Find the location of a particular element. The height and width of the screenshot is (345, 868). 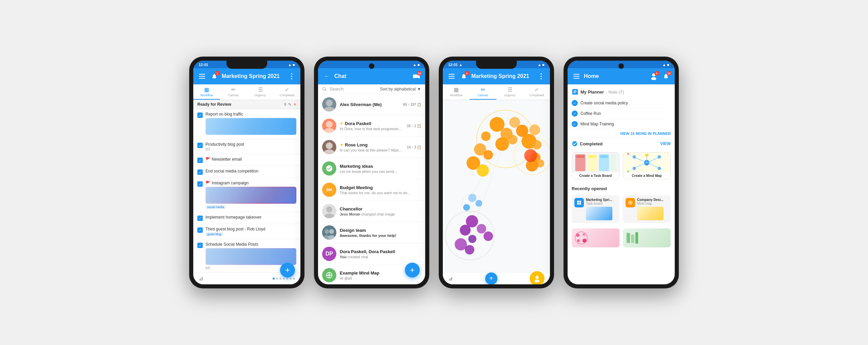

unread-dot is located at coordinates (335, 163).